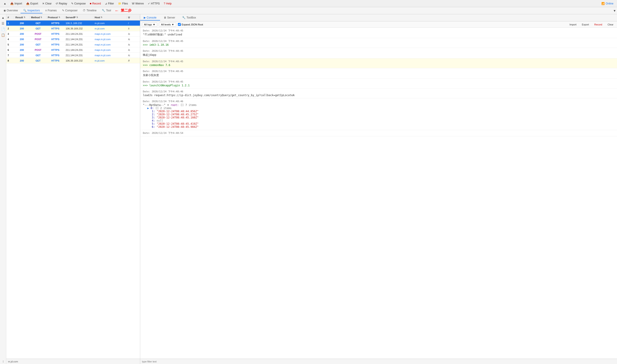  Describe the element at coordinates (16, 3) in the screenshot. I see `import-button: 📥 Import` at that location.